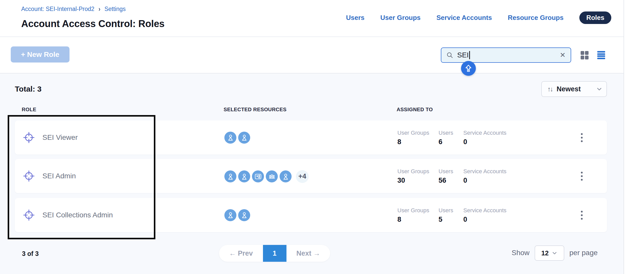 The width and height of the screenshot is (644, 274). I want to click on selected-resources-avatars: +4, so click(267, 177).